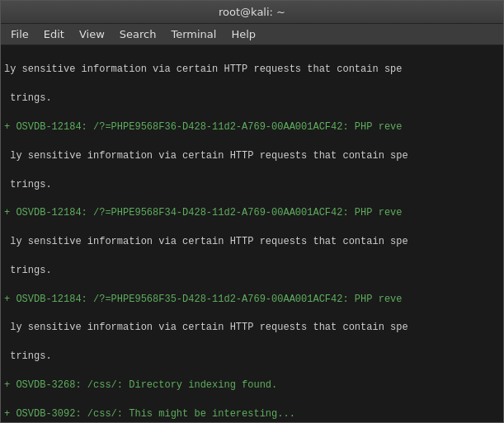 The image size is (504, 423). I want to click on menu-file: File, so click(20, 35).